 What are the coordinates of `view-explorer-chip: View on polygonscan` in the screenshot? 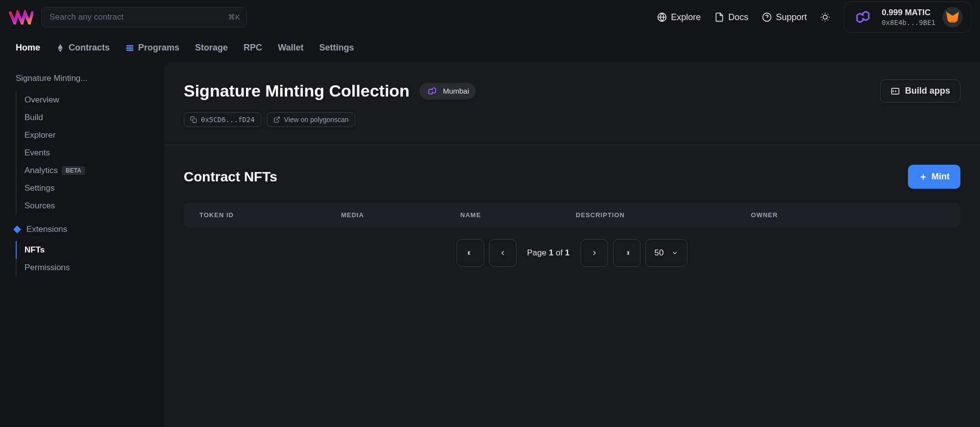 It's located at (311, 120).